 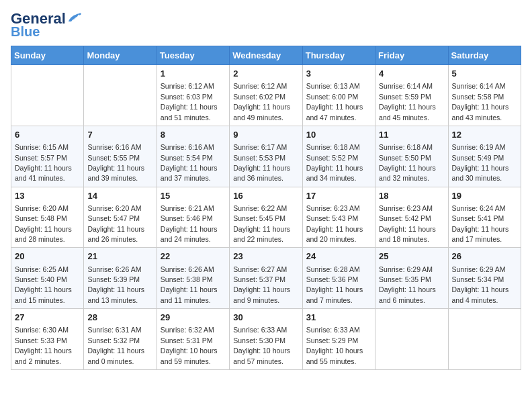 I want to click on calendar-cell: 9Sunrise: 6:17 AMSunset: 5:53 PMDaylight…, so click(x=266, y=156).